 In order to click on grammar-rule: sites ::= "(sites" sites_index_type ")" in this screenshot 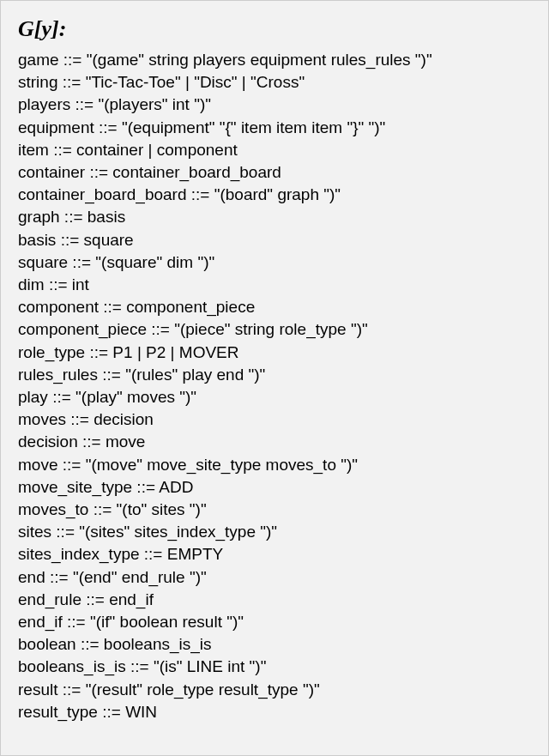, I will do `click(274, 532)`.